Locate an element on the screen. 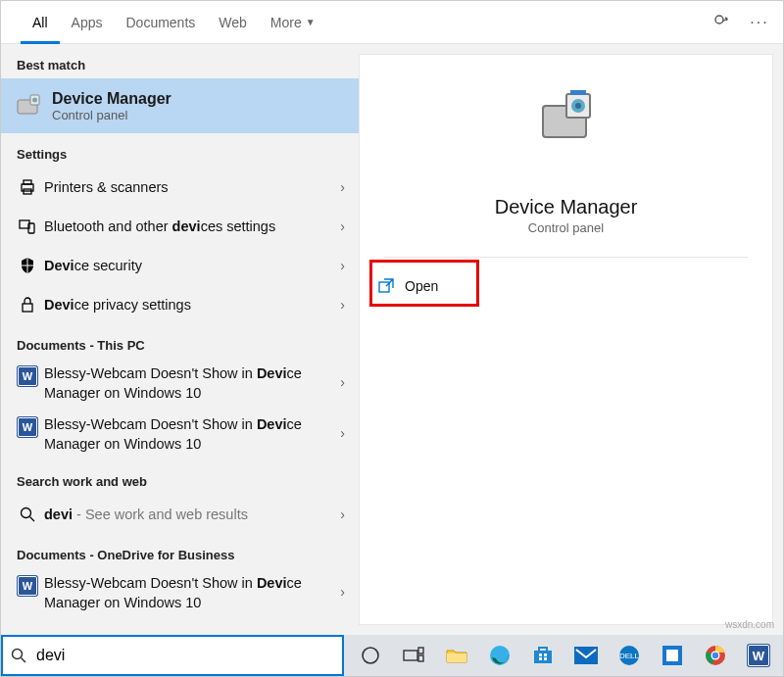 Image resolution: width=784 pixels, height=677 pixels. tab-all: All is located at coordinates (40, 23).